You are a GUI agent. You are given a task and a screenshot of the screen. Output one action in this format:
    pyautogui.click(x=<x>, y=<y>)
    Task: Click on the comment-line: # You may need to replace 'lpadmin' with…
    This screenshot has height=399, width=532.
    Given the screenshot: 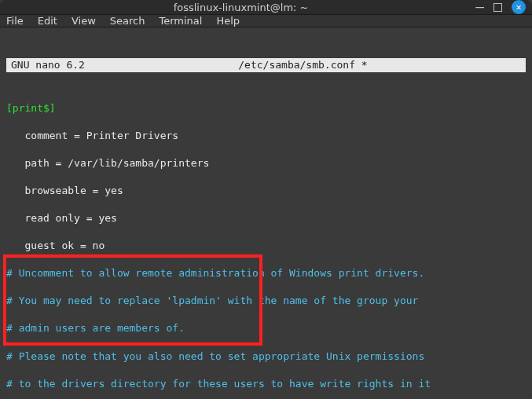 What is the action you would take?
    pyautogui.click(x=266, y=301)
    